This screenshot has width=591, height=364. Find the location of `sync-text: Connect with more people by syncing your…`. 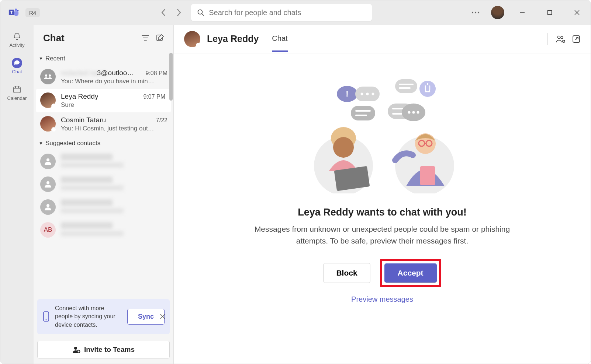

sync-text: Connect with more people by syncing your… is located at coordinates (89, 317).